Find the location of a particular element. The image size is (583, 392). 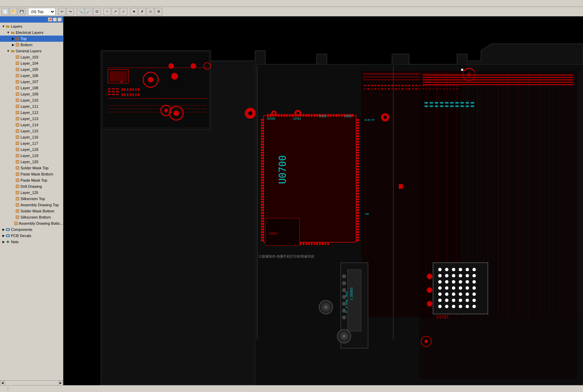

menu-view is located at coordinates (12, 3).